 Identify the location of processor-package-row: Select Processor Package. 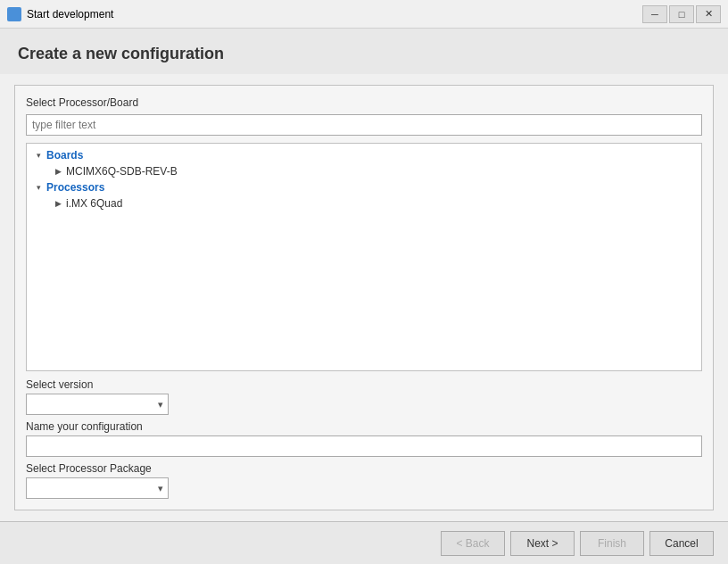
(364, 480).